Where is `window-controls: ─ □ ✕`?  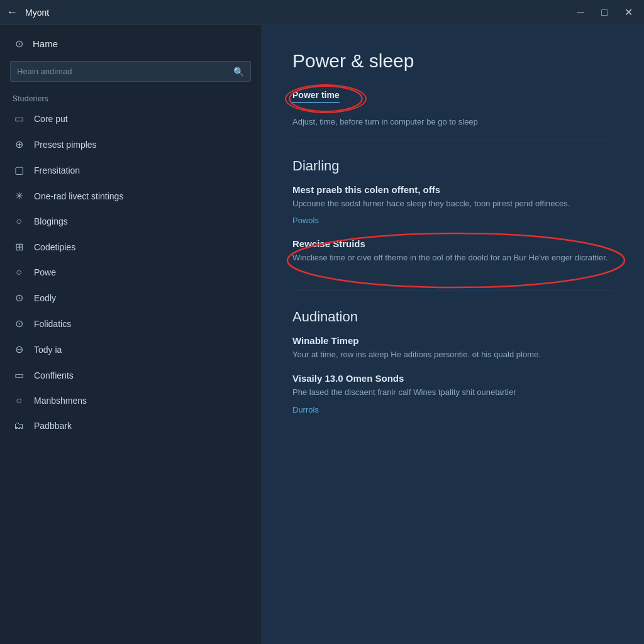
window-controls: ─ □ ✕ is located at coordinates (604, 13).